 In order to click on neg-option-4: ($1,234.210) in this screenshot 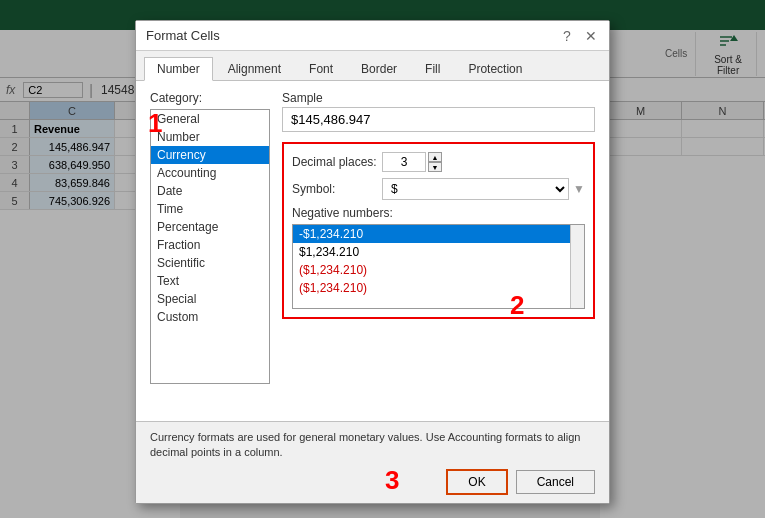, I will do `click(438, 288)`.